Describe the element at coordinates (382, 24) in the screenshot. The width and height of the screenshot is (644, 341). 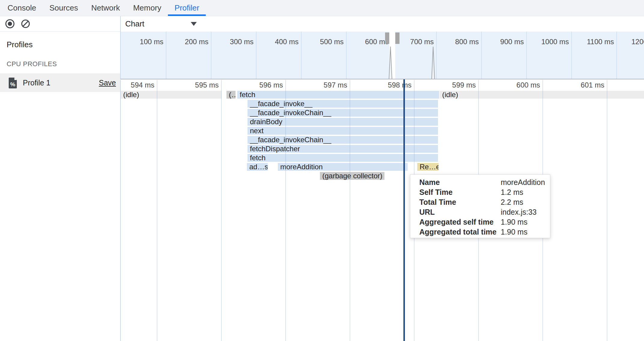
I see `chart-toolbar: Chart` at that location.